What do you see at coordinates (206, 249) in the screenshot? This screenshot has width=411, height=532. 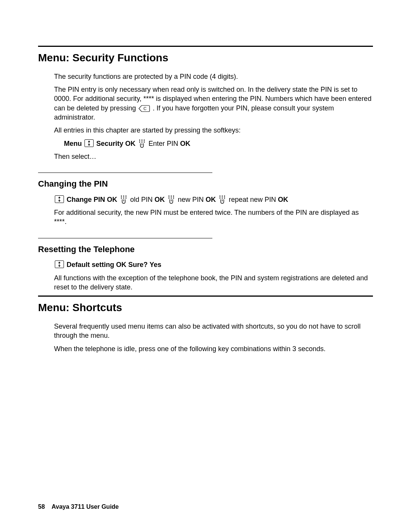 I see `heading-resetting-telephone: Resetting the Telephone` at bounding box center [206, 249].